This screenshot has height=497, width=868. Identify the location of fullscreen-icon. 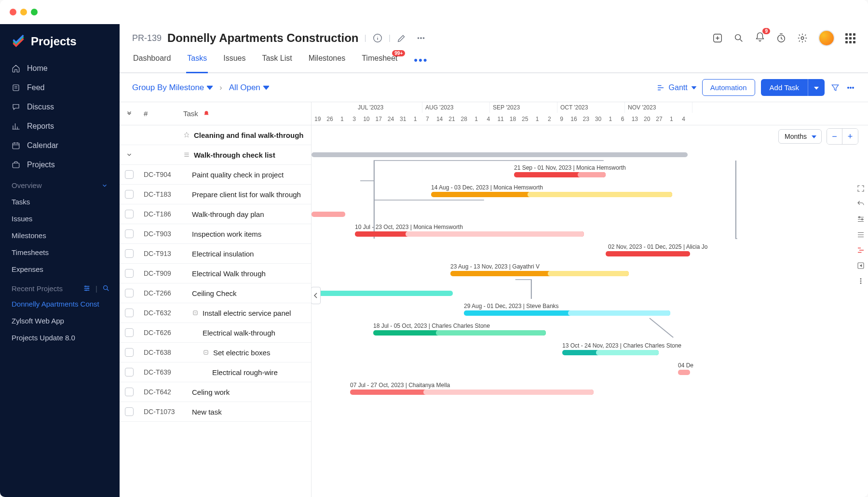
(861, 188).